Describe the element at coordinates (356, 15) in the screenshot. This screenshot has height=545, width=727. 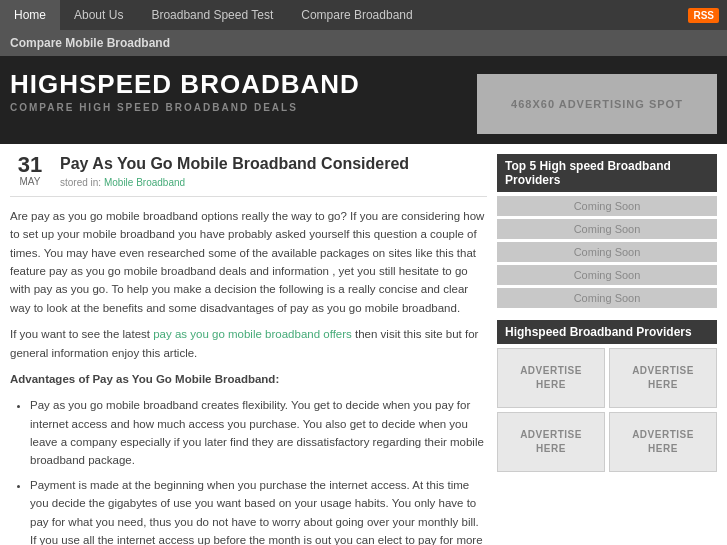
I see `nav-compare: Compare Broadband` at that location.